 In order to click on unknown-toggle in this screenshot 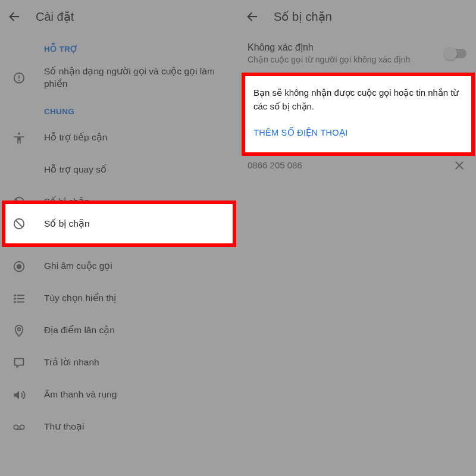, I will do `click(456, 54)`.